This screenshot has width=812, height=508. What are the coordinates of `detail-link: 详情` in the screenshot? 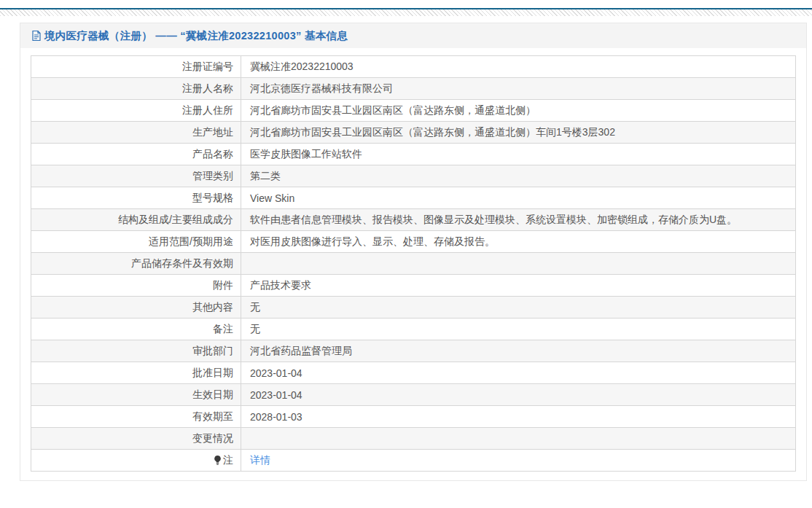 It's located at (260, 460).